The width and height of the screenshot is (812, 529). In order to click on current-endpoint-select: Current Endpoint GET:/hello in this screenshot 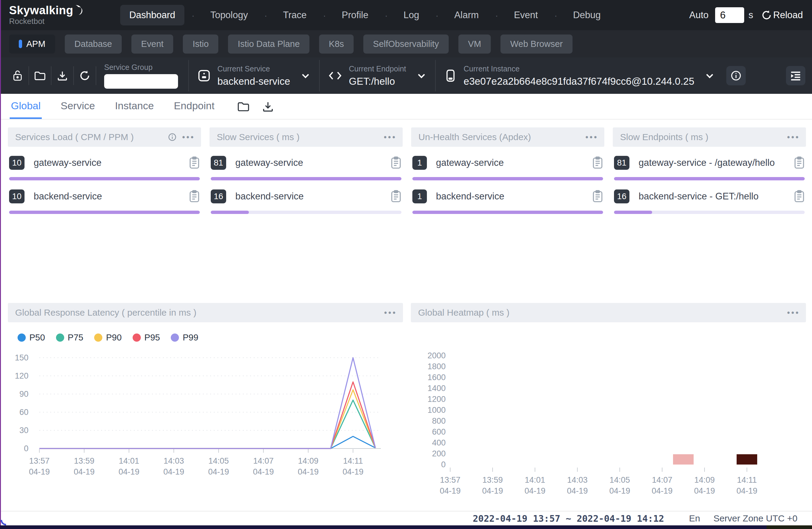, I will do `click(377, 76)`.